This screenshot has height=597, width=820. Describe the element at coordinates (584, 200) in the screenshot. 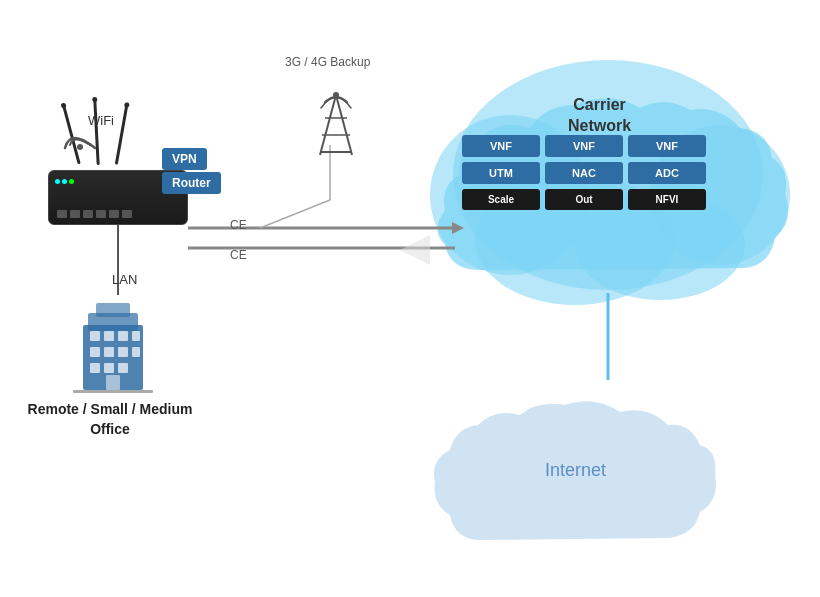

I see `out-box: Out` at that location.